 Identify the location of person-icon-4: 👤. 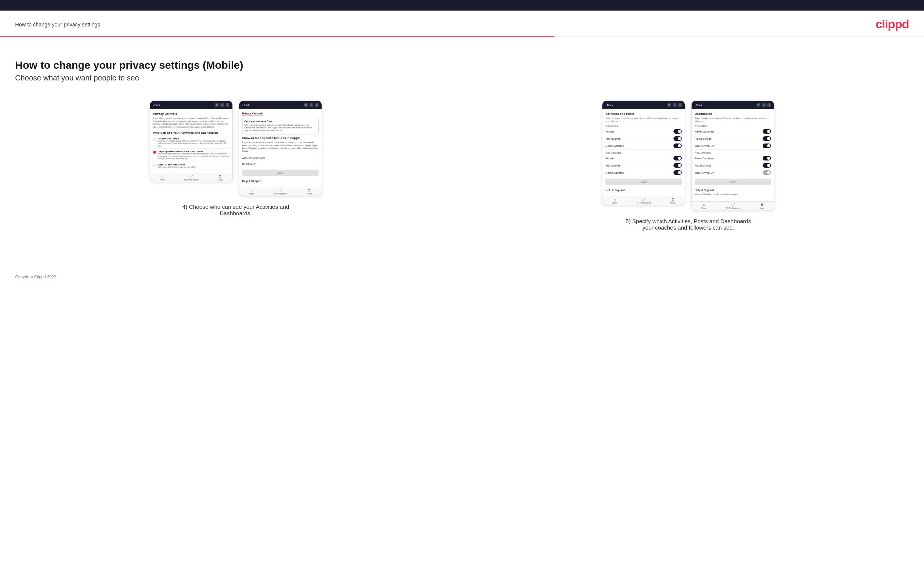
(764, 105).